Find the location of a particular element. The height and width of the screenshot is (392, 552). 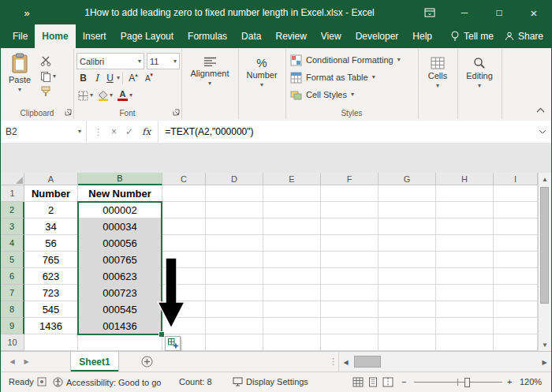

cell-D5 is located at coordinates (235, 260).